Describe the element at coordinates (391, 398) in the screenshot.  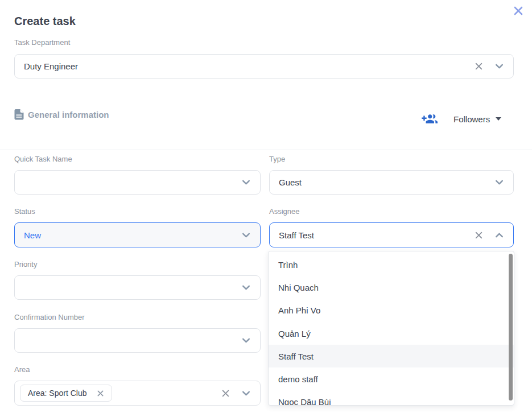
I see `assignee-option: Ngọc Dâu Bùi` at that location.